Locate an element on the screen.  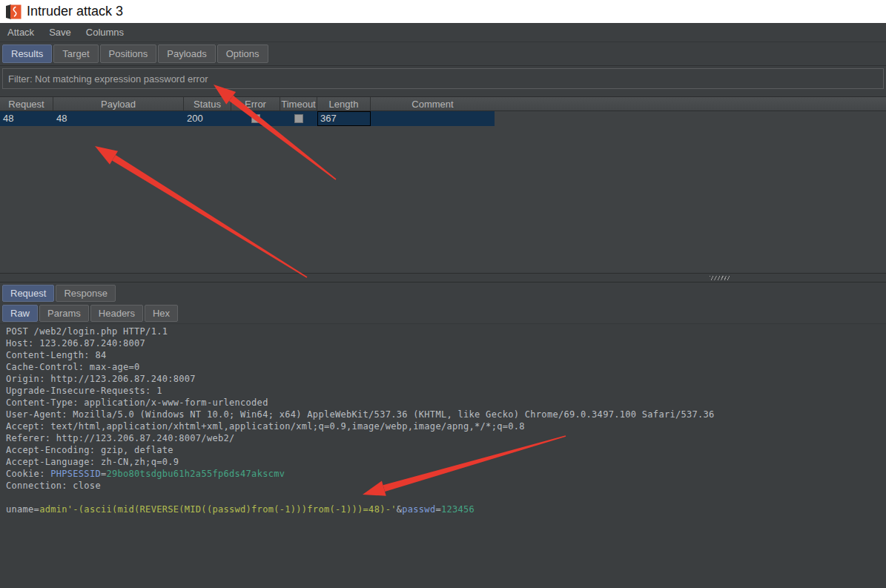
request-text-segment: 123456 is located at coordinates (458, 509).